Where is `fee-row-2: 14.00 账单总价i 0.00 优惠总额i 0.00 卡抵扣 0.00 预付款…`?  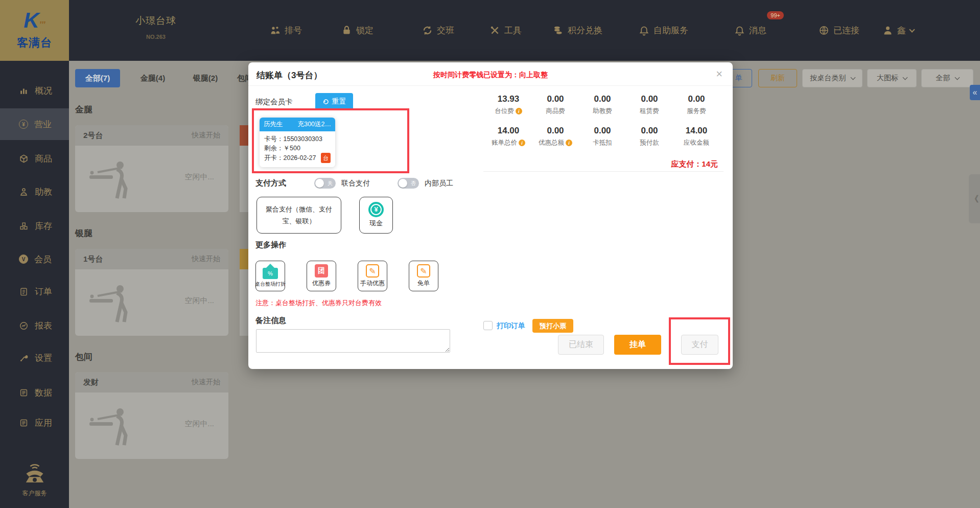 fee-row-2: 14.00 账单总价i 0.00 优惠总额i 0.00 卡抵扣 0.00 预付款… is located at coordinates (604, 136).